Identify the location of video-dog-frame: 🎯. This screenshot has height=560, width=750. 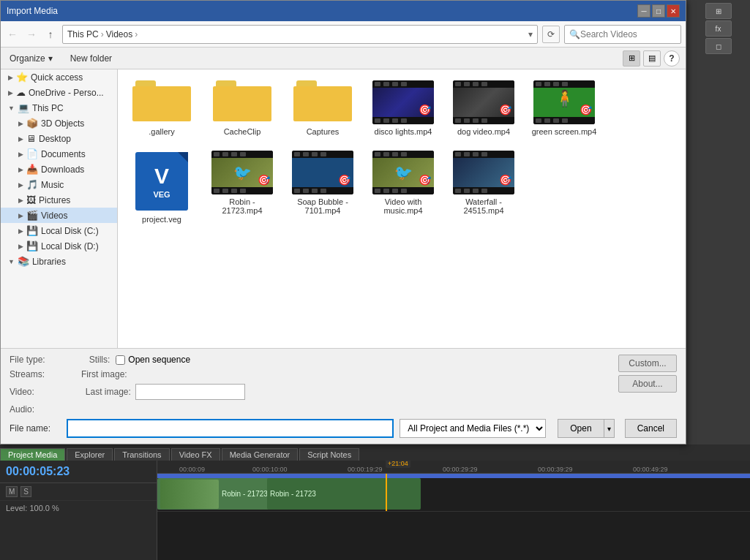
(484, 102).